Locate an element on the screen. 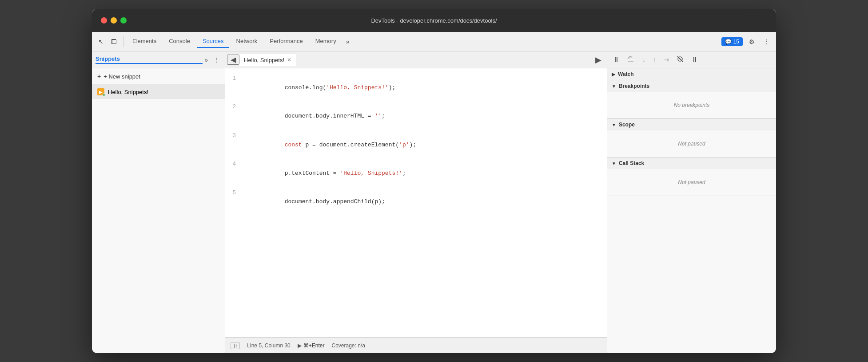 The height and width of the screenshot is (362, 868). code-text-2: document.body.innerHTML = ''; is located at coordinates (314, 116).